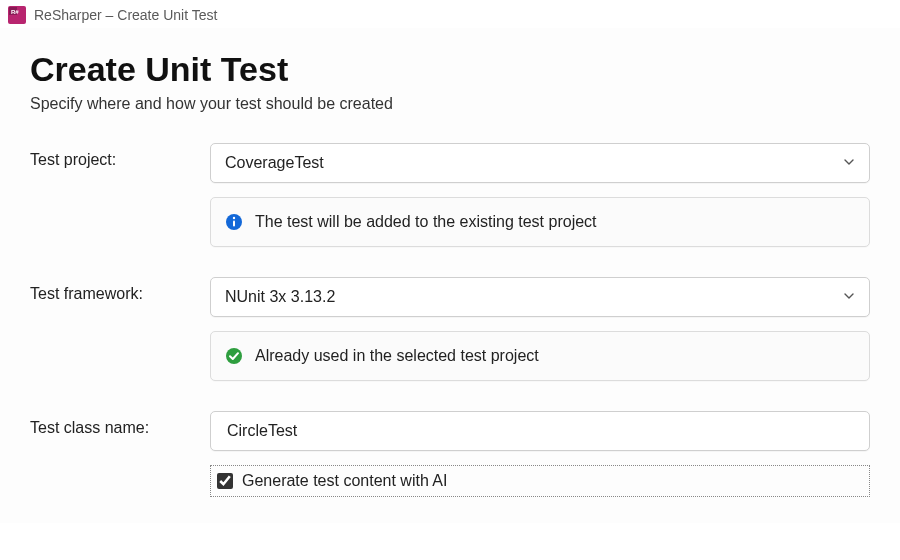  What do you see at coordinates (225, 481) in the screenshot?
I see `checkbox-generate-ai` at bounding box center [225, 481].